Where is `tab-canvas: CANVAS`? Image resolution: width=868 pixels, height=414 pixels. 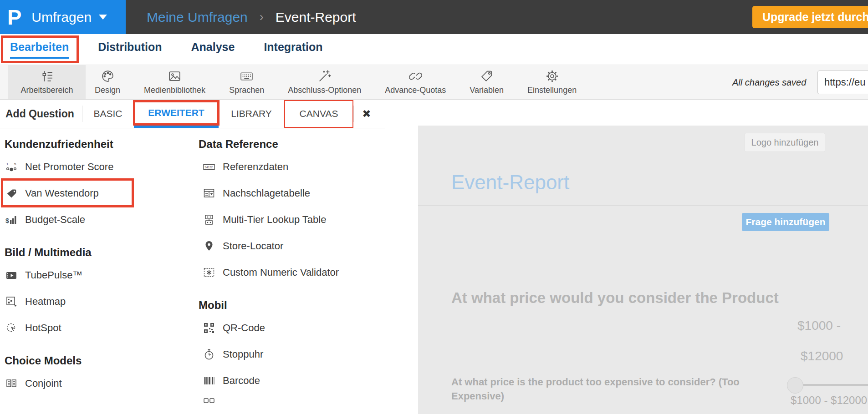 tab-canvas: CANVAS is located at coordinates (319, 114).